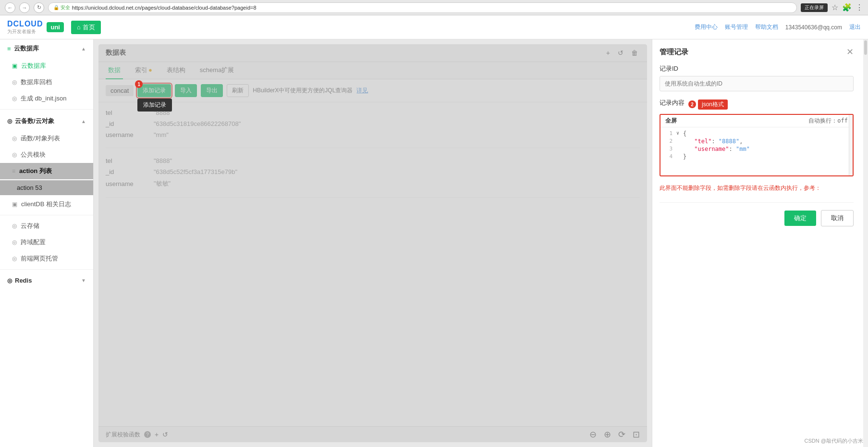 This screenshot has width=868, height=447. I want to click on header-right: 费用中心 账号管理 帮助文档 1343540636@qq.com 退出, so click(778, 27).